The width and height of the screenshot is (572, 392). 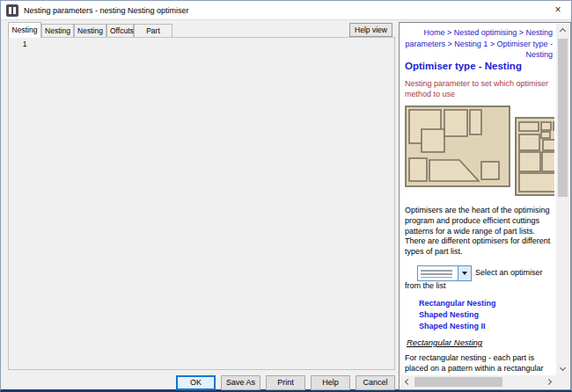 What do you see at coordinates (463, 66) in the screenshot?
I see `help-heading: Optimiser type - Nesting` at bounding box center [463, 66].